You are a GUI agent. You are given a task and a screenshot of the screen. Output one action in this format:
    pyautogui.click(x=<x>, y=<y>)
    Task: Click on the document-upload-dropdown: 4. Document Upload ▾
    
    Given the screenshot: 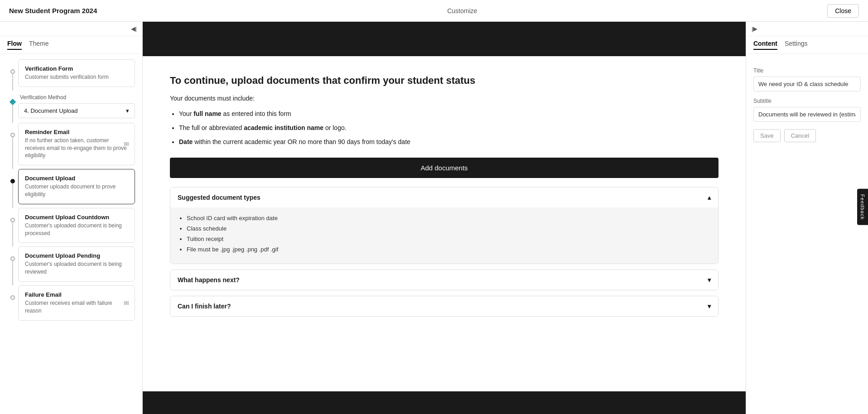 What is the action you would take?
    pyautogui.click(x=77, y=111)
    